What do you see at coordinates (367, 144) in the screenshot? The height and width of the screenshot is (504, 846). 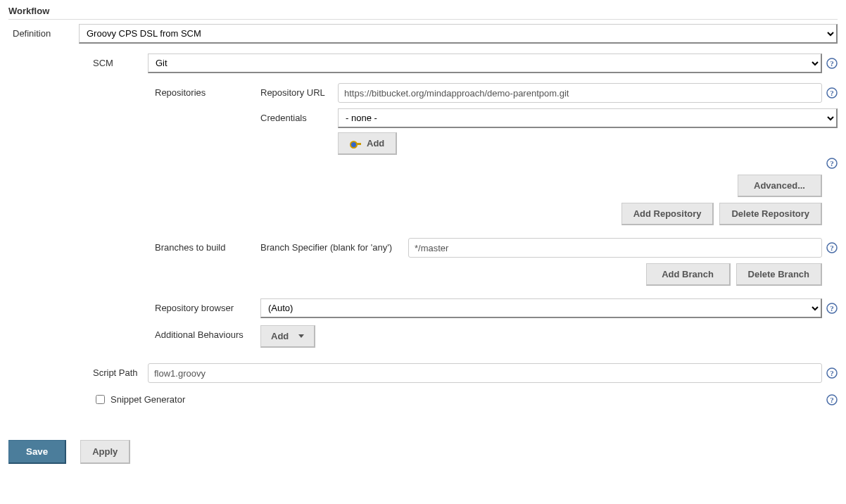 I see `add-credential-button: Add` at bounding box center [367, 144].